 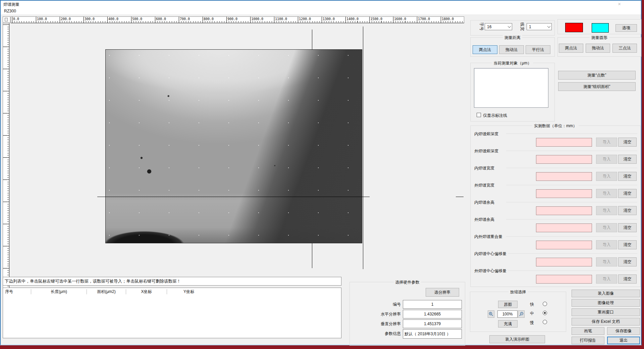 I want to click on load-image-button: 装入图像, so click(x=606, y=293).